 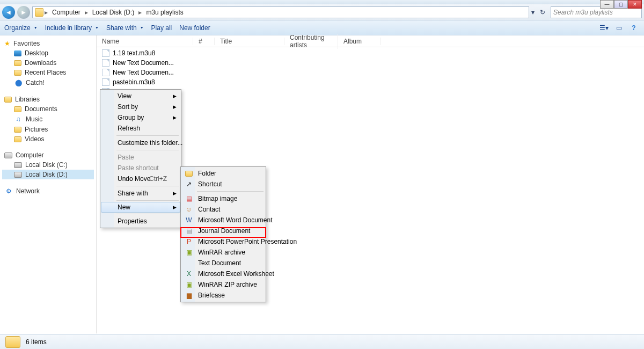 What do you see at coordinates (48, 129) in the screenshot?
I see `sidebar-pictures: Pictures` at bounding box center [48, 129].